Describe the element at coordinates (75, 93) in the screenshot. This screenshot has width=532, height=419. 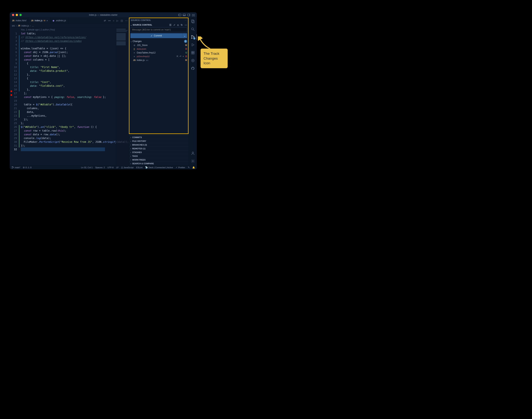
I see `code-line: ];` at that location.